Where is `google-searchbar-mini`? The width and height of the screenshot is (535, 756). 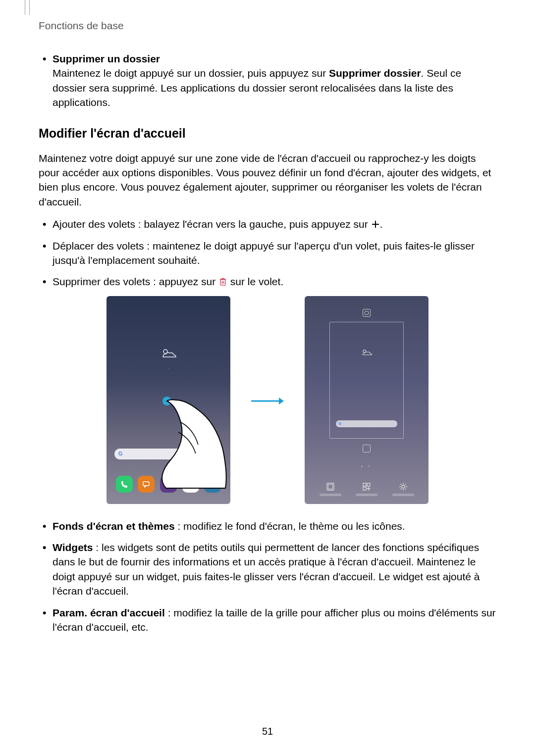 google-searchbar-mini is located at coordinates (367, 424).